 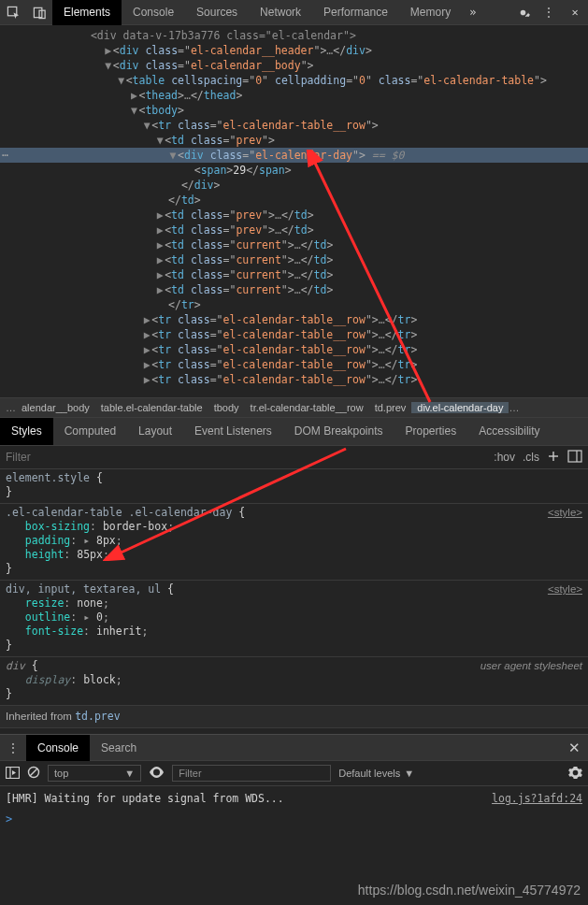 I want to click on console-message: [HMR] Waiting for update signal from WDS…, so click(x=294, y=798).